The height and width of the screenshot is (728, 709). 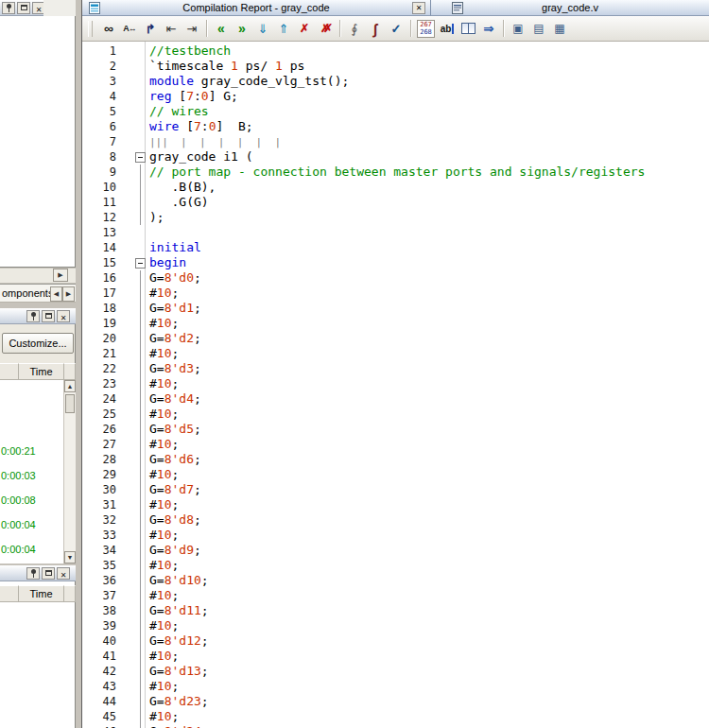 What do you see at coordinates (109, 28) in the screenshot?
I see `find-icon` at bounding box center [109, 28].